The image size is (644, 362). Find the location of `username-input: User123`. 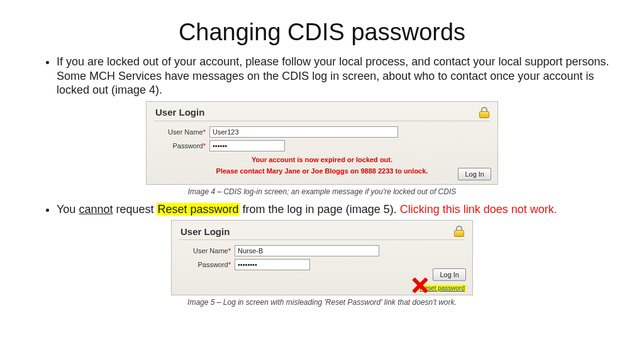

username-input: User123 is located at coordinates (304, 132).